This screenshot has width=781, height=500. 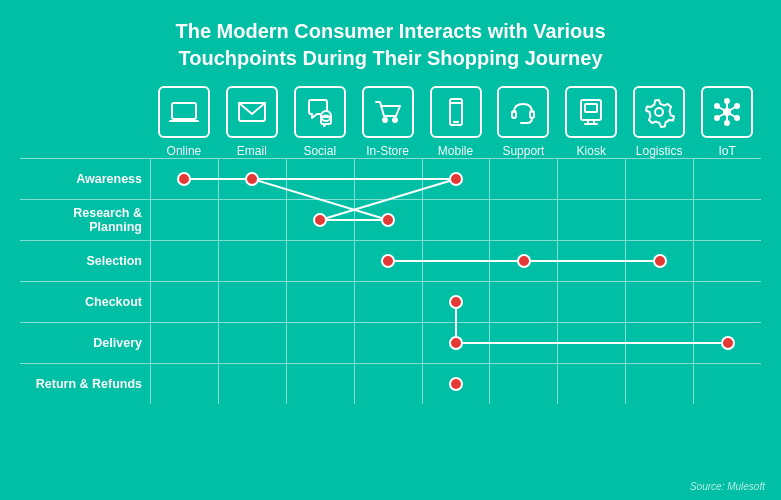 I want to click on row-return: Return & Refunds, so click(x=390, y=384).